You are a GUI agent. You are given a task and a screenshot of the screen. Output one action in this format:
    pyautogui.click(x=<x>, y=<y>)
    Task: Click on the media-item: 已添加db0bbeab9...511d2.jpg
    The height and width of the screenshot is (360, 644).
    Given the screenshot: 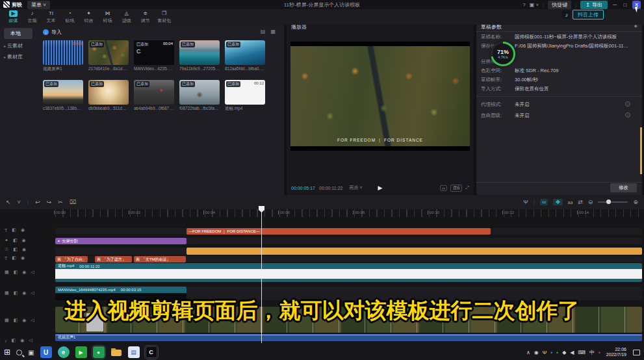 What is the action you would take?
    pyautogui.click(x=109, y=96)
    